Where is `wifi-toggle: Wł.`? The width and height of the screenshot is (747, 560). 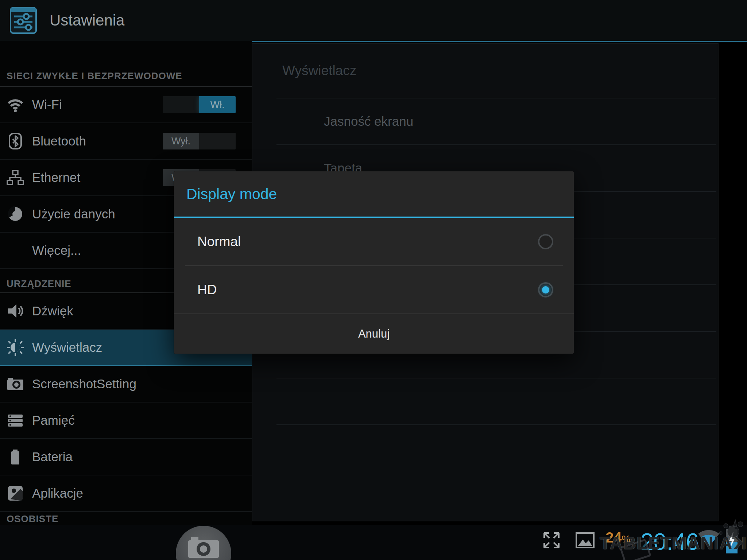 wifi-toggle: Wł. is located at coordinates (199, 105).